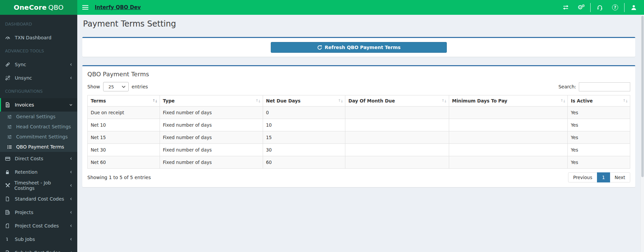  What do you see at coordinates (359, 177) in the screenshot?
I see `table-footer: Showing 1 to 5 of 5 entries Previous 1 N…` at bounding box center [359, 177].